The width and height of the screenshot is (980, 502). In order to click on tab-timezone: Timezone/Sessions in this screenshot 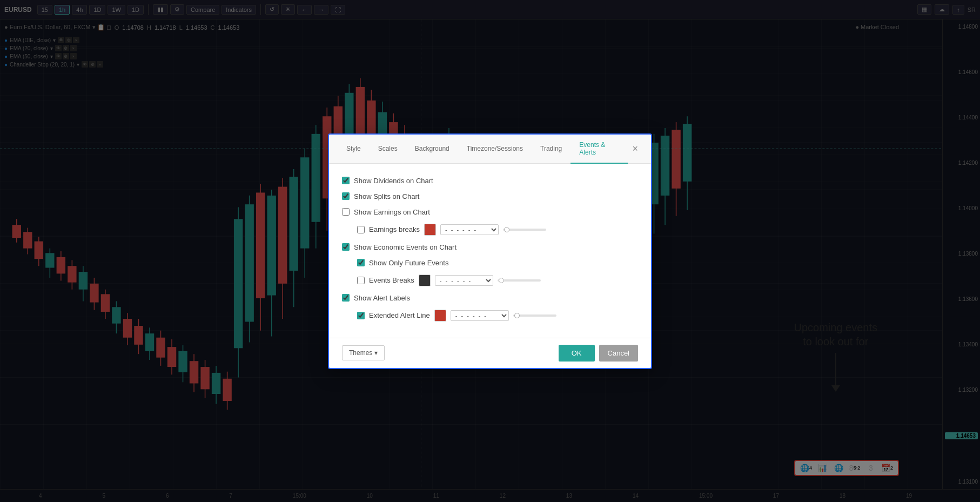, I will do `click(495, 149)`.